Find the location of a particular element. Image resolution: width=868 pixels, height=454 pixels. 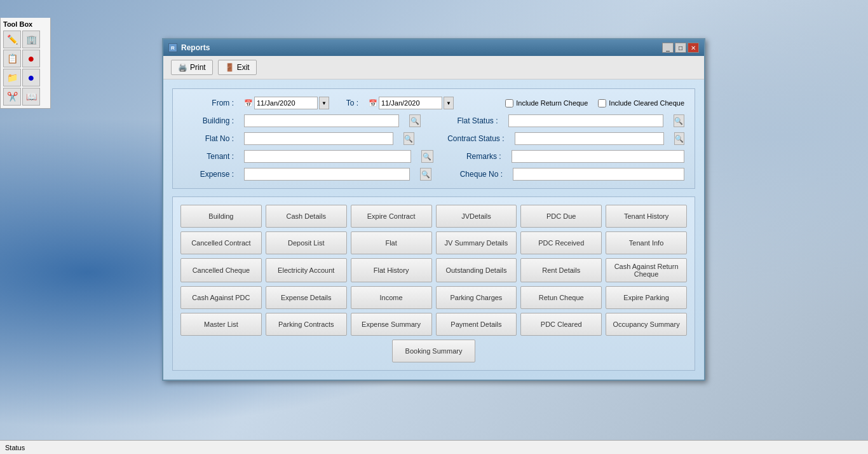

include-return-cheque-checkbox is located at coordinates (510, 103).